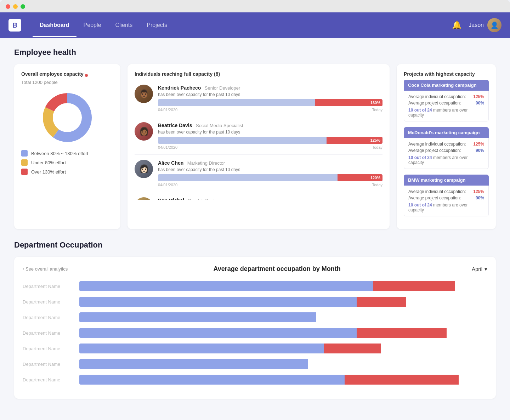 This screenshot has width=510, height=420. What do you see at coordinates (480, 269) in the screenshot?
I see `month-select: April ▾` at bounding box center [480, 269].